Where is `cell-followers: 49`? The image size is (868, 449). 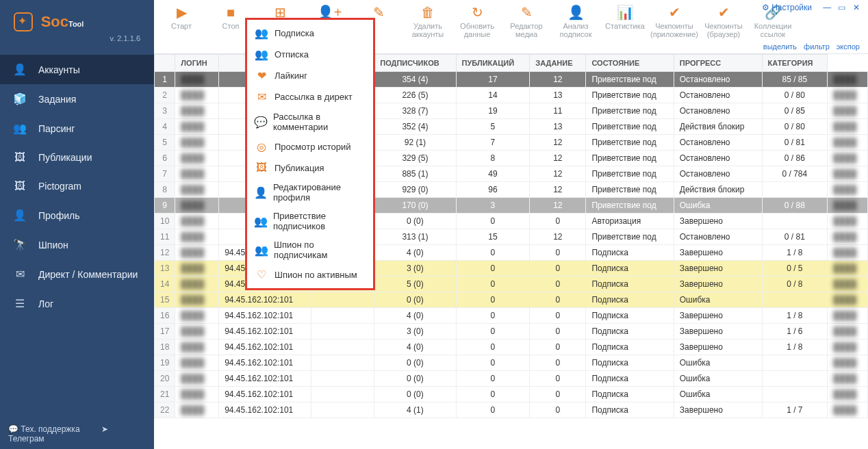
cell-followers: 49 is located at coordinates (493, 174).